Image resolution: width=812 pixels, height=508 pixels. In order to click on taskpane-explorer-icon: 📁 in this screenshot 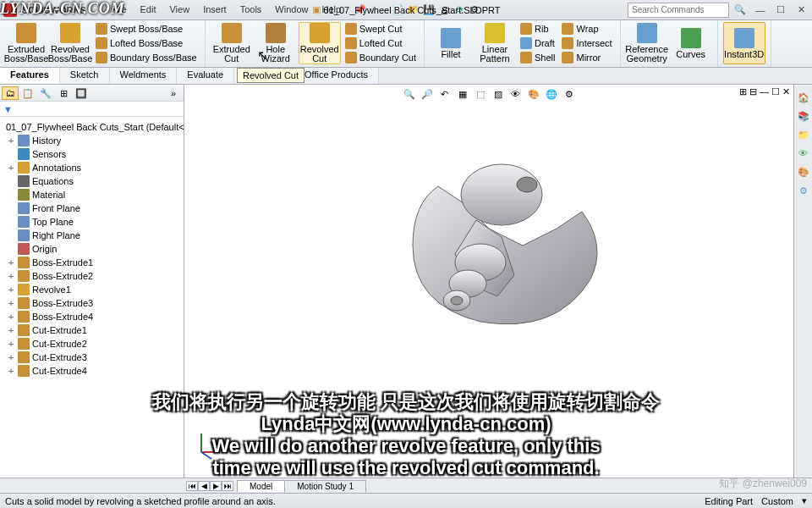, I will do `click(804, 135)`.